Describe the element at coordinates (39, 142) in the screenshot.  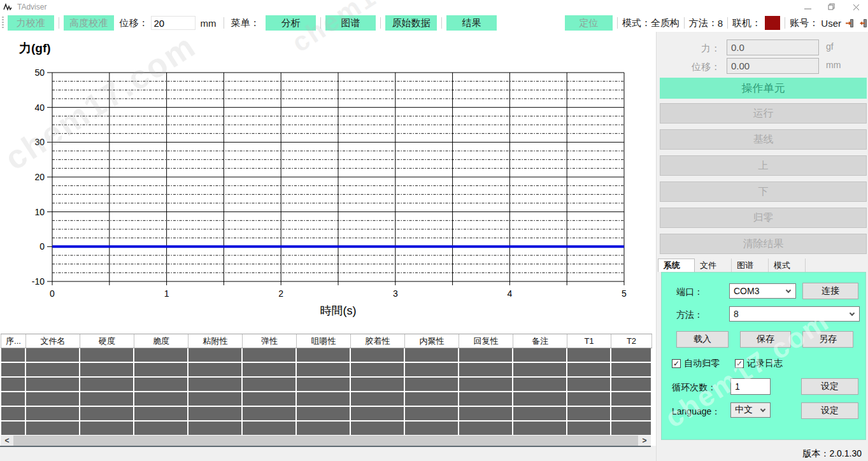
I see `svg-text: 30` at that location.